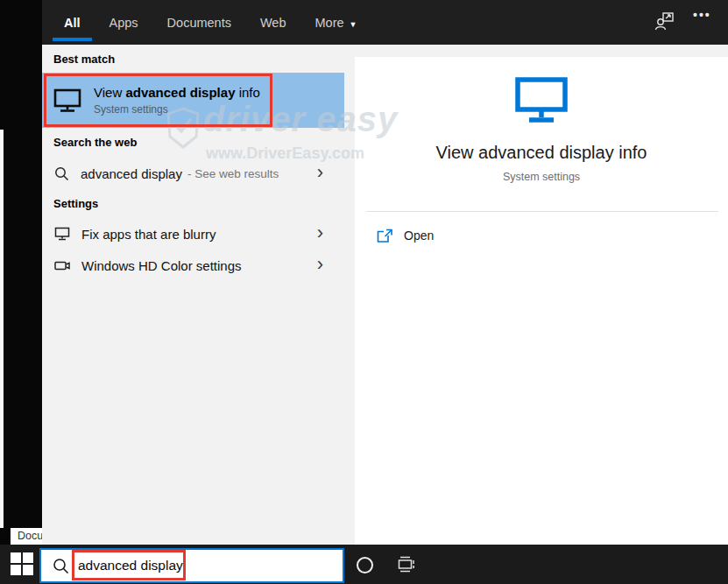  What do you see at coordinates (354, 25) in the screenshot?
I see `chevron-down-icon: ▼` at bounding box center [354, 25].